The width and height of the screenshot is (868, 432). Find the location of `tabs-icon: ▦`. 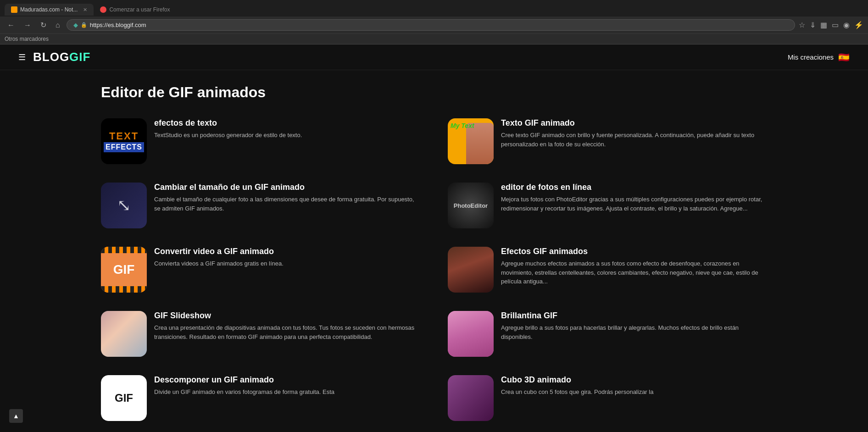

tabs-icon: ▦ is located at coordinates (824, 25).